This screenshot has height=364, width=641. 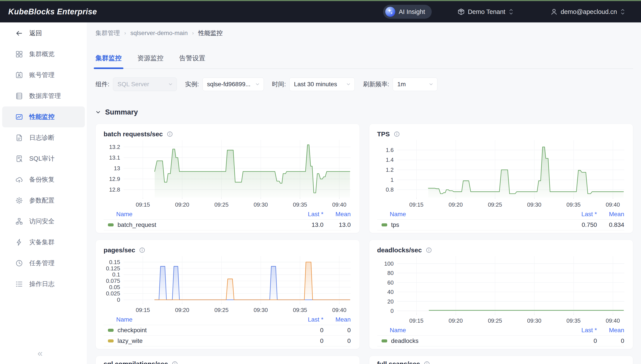 What do you see at coordinates (389, 170) in the screenshot?
I see `y-axis-tick: 1.2` at bounding box center [389, 170].